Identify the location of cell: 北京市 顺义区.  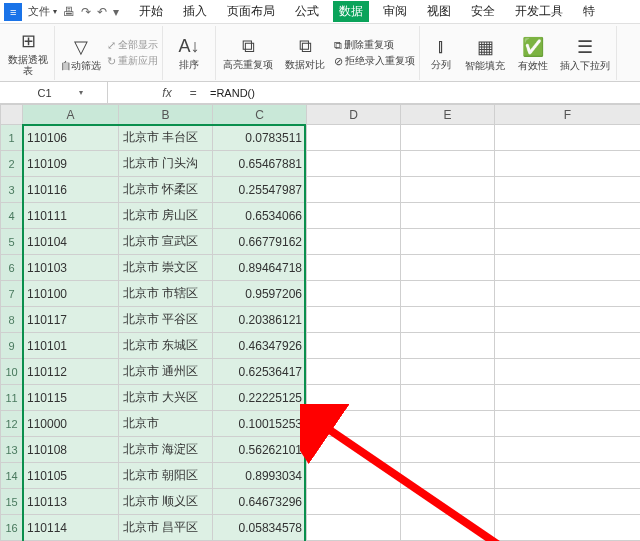
(166, 502).